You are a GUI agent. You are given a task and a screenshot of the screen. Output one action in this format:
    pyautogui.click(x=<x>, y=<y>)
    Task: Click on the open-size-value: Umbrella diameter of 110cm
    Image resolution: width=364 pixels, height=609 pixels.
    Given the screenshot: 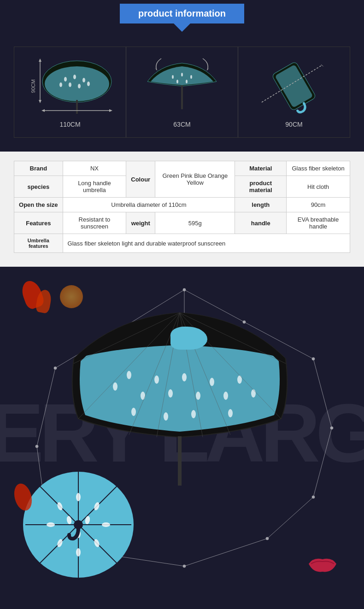 What is the action you would take?
    pyautogui.click(x=149, y=205)
    